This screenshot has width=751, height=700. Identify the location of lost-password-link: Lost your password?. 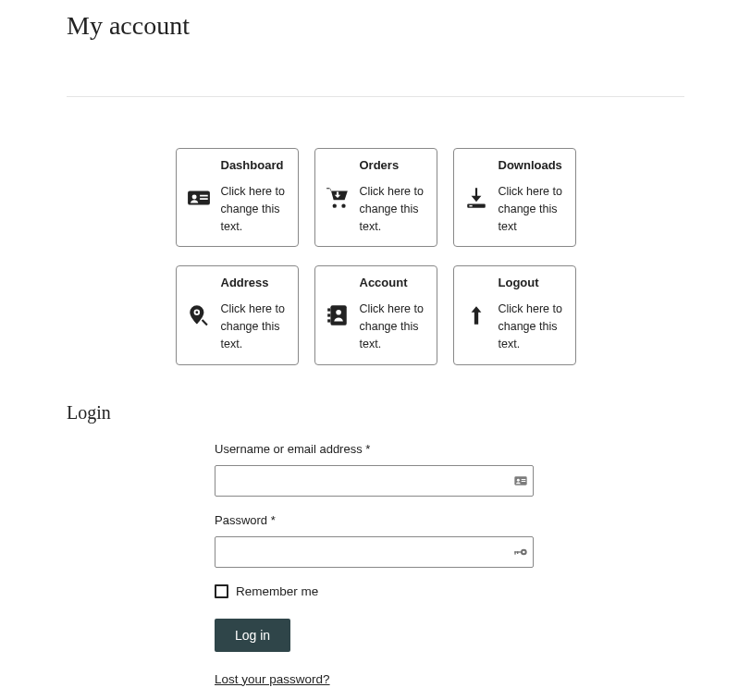
(272, 679).